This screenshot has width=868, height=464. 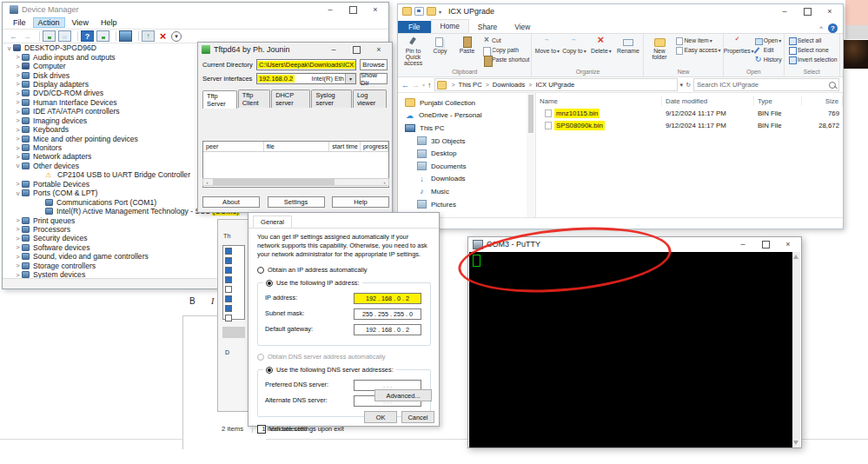 I want to click on refresh-icon: ↻, so click(x=688, y=85).